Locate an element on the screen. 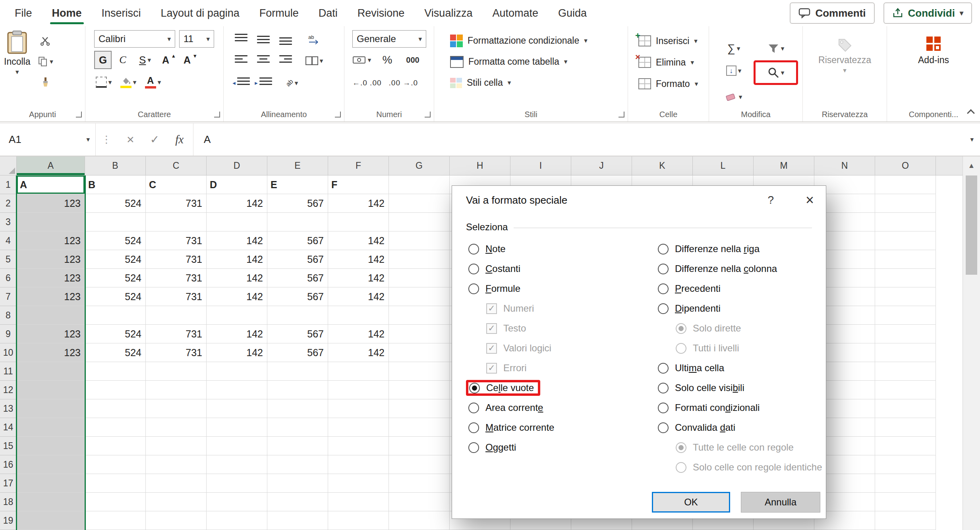 The height and width of the screenshot is (530, 980). font-color-dropdown-icon: ▾ is located at coordinates (160, 83).